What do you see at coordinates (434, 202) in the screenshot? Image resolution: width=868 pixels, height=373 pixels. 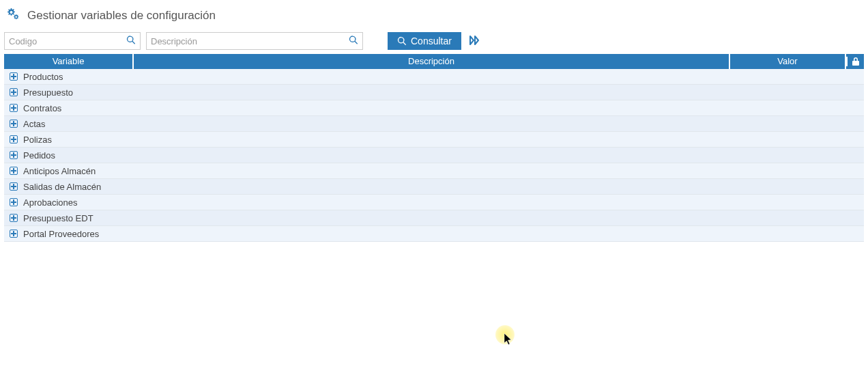 I see `tree-row: Aprobaciones` at bounding box center [434, 202].